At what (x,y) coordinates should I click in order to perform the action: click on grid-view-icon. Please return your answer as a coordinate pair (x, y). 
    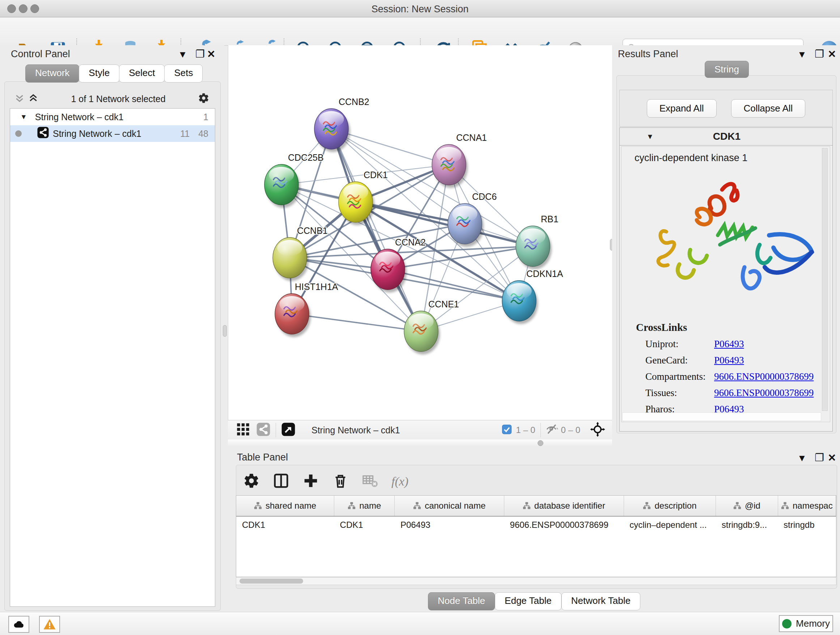
    Looking at the image, I should click on (243, 430).